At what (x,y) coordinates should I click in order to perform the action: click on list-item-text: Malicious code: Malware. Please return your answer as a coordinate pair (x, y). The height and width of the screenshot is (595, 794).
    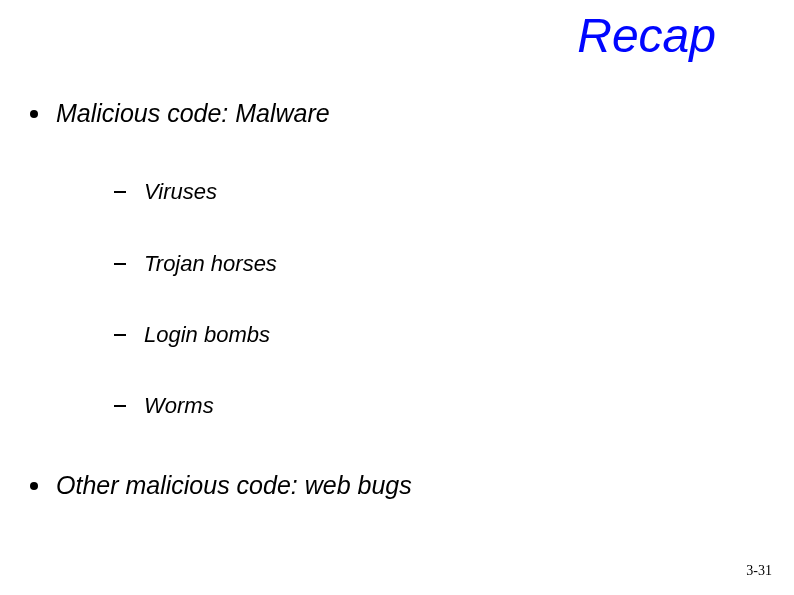
    Looking at the image, I should click on (193, 114).